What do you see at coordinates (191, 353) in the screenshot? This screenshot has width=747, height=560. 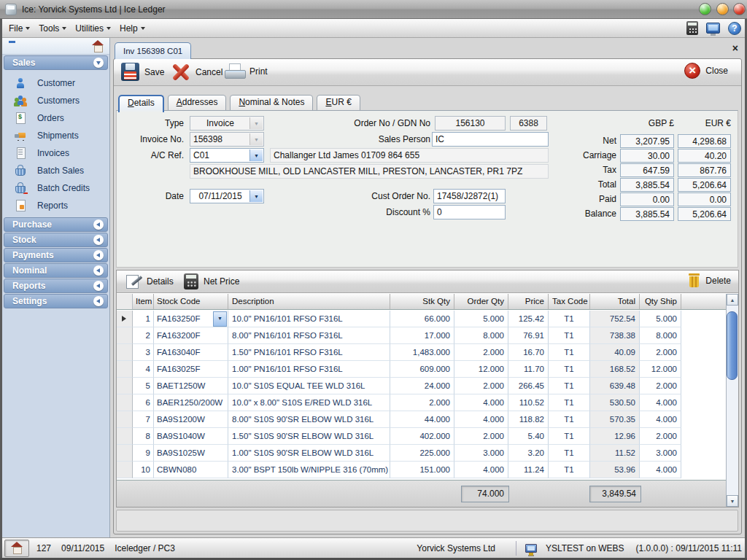 I see `cell-stock-code: FA163040F` at bounding box center [191, 353].